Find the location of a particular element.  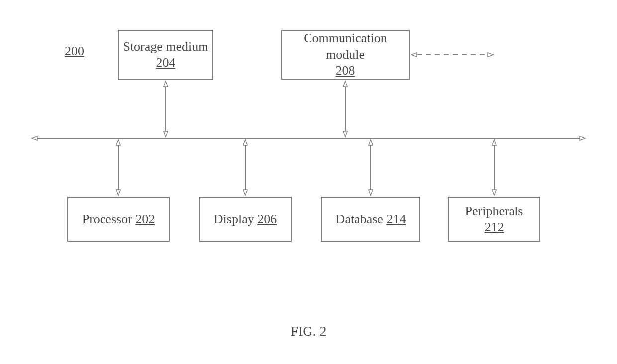

block-storage-medium: Storage medium 204 is located at coordinates (166, 55).